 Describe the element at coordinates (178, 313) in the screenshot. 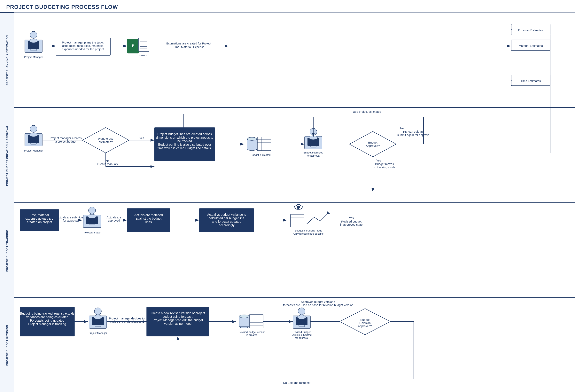

I see `svg-text:Create a new revised version o: Create a new revised version of project` at that location.